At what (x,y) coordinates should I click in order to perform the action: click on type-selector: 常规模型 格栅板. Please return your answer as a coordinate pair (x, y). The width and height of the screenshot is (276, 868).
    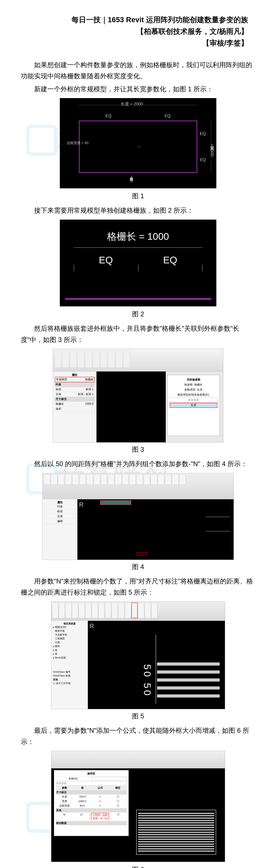
    Looking at the image, I should click on (75, 379).